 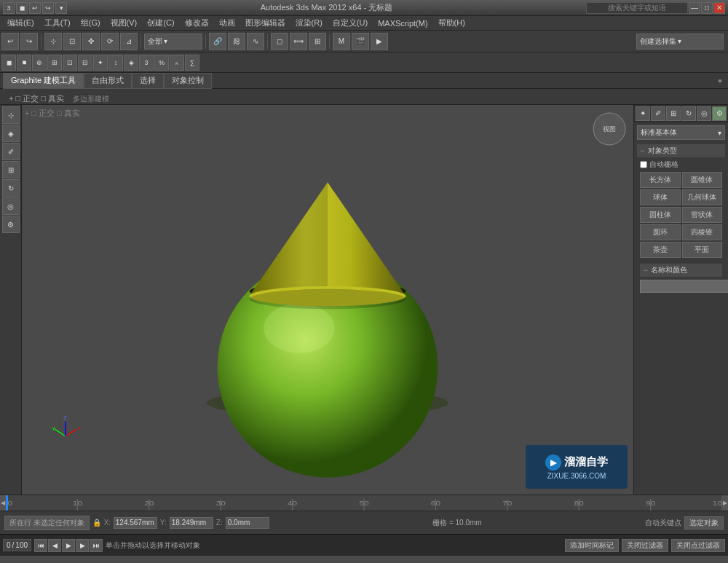 What do you see at coordinates (11, 188) in the screenshot?
I see `lt-motion: ↻` at bounding box center [11, 188].